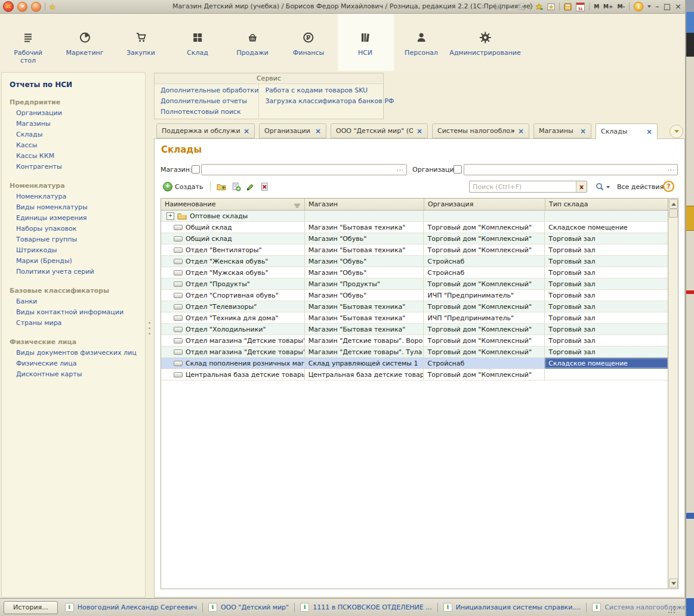  What do you see at coordinates (627, 131) in the screenshot?
I see `tab-sklady: Склады×` at bounding box center [627, 131].